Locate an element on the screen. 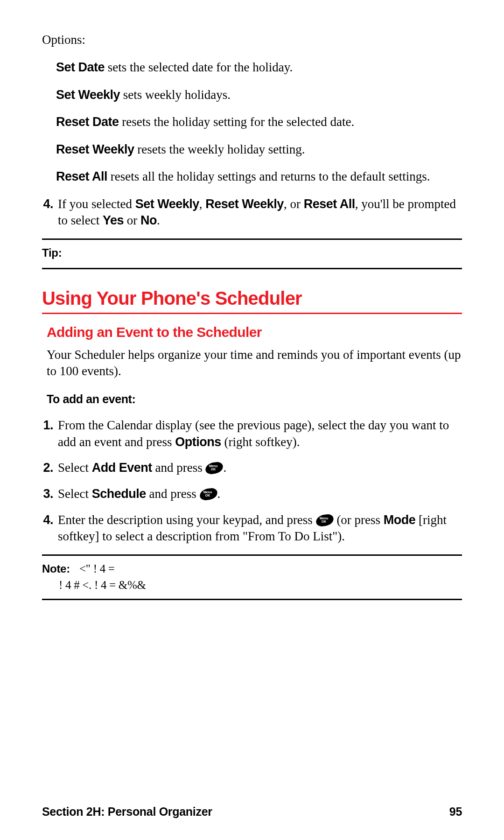  option-item: Reset All resets all the holiday setting… is located at coordinates (259, 176).